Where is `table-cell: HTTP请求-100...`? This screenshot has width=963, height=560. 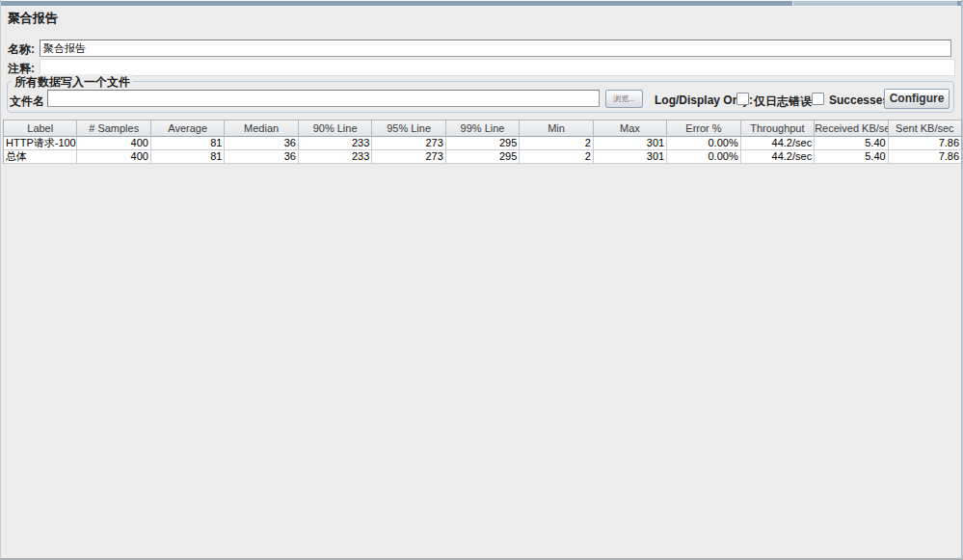 table-cell: HTTP请求-100... is located at coordinates (40, 144).